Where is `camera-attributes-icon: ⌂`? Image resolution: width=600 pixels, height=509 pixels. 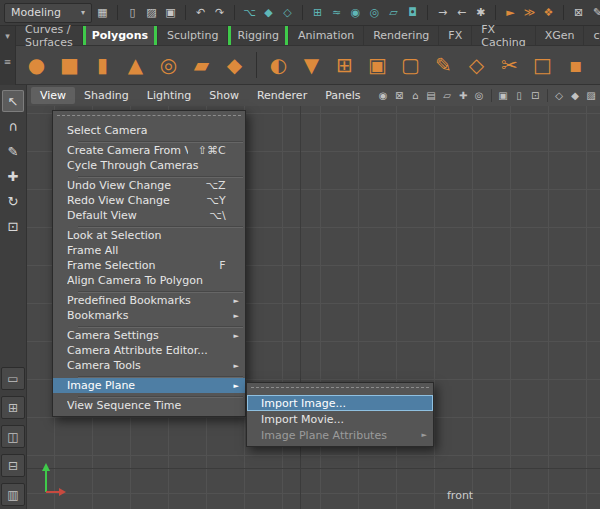 camera-attributes-icon: ⌂ is located at coordinates (416, 96).